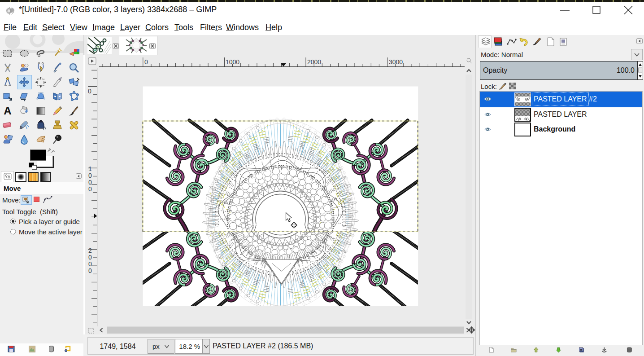 The height and width of the screenshot is (356, 644). Describe the element at coordinates (232, 62) in the screenshot. I see `svg-text: 1000` at that location.